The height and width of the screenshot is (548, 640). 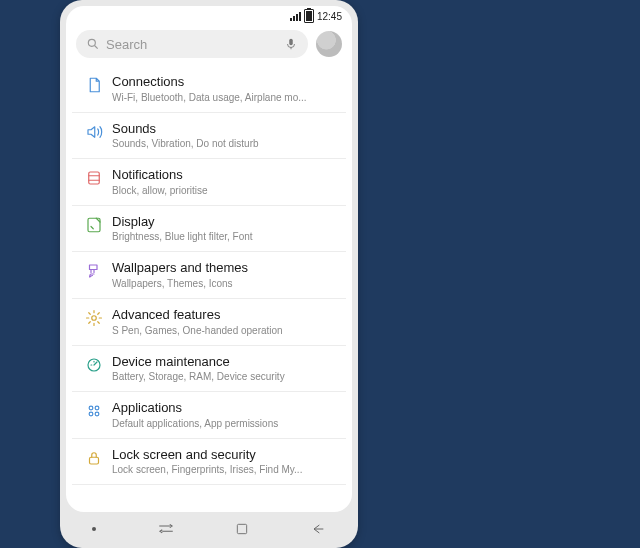 What do you see at coordinates (227, 470) in the screenshot?
I see `item-subtitle: Lock screen, Fingerprints, Irises, Find …` at bounding box center [227, 470].